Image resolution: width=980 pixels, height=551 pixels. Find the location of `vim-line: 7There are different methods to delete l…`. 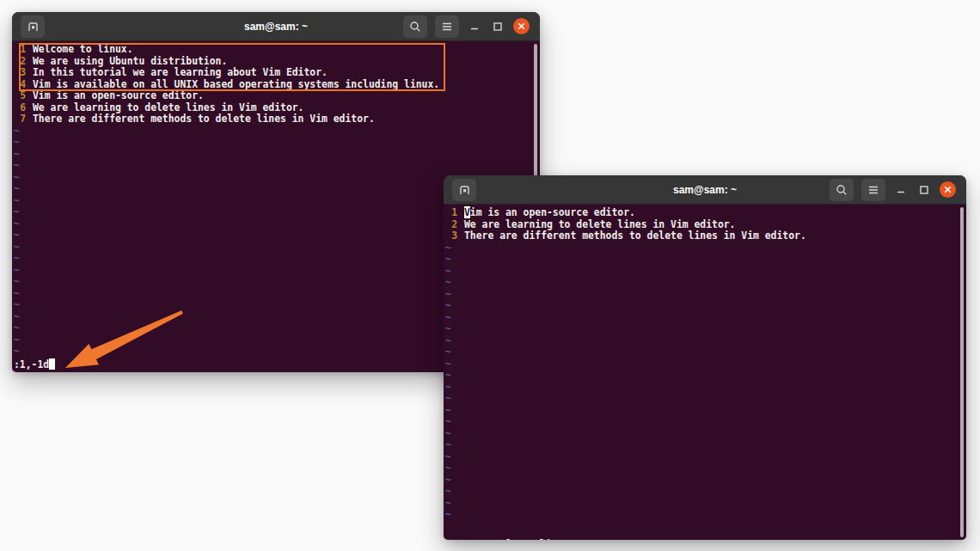

vim-line: 7There are different methods to delete l… is located at coordinates (276, 119).